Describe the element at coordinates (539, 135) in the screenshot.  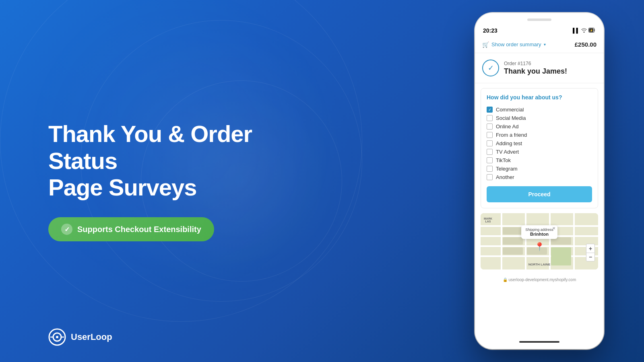
I see `survey-option-from-friend: From a friend` at that location.